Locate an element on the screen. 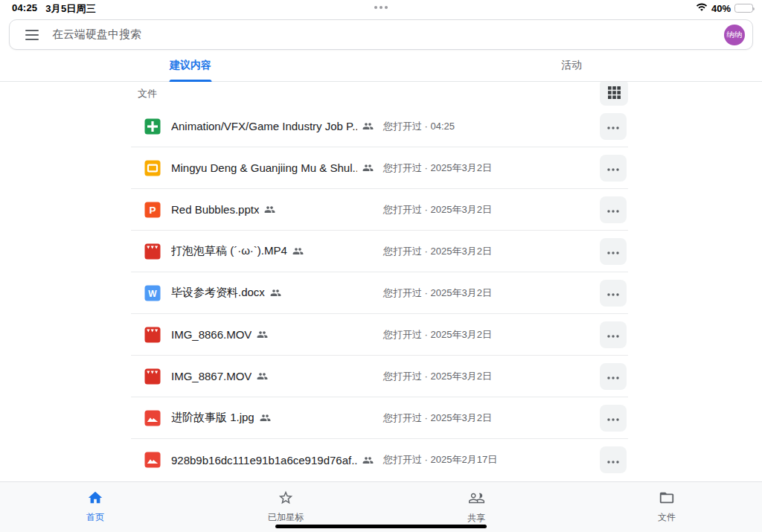 The width and height of the screenshot is (762, 532). file-row: PRed Bubbles.pptx您打开过 · 2025年3月2日 is located at coordinates (380, 210).